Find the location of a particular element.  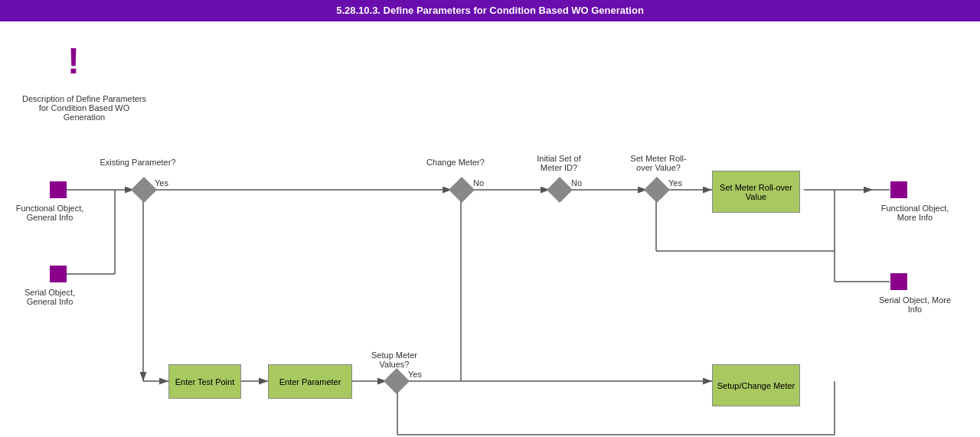

header-title: 5.28.10.3. Define Parameters for Conditi… is located at coordinates (490, 11).